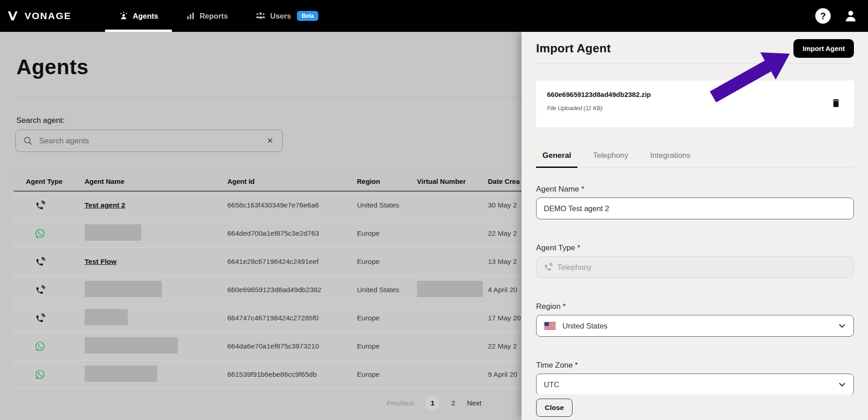 This screenshot has width=868, height=420. I want to click on nav-tab-reports-label: Reports, so click(214, 16).